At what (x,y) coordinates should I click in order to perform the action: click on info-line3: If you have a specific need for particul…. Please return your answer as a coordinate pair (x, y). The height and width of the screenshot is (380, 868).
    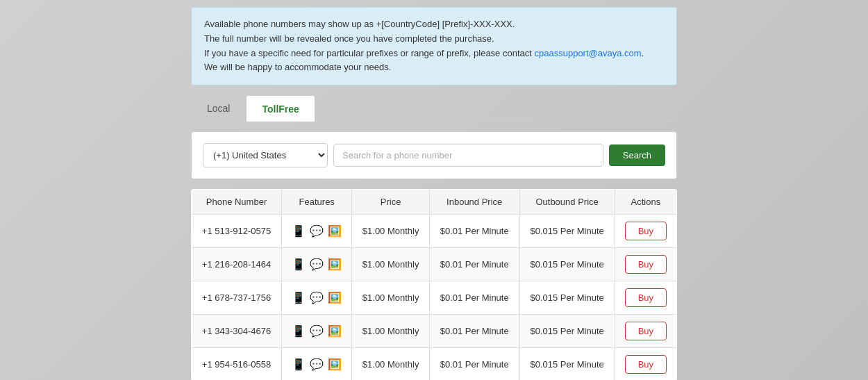
    Looking at the image, I should click on (368, 53).